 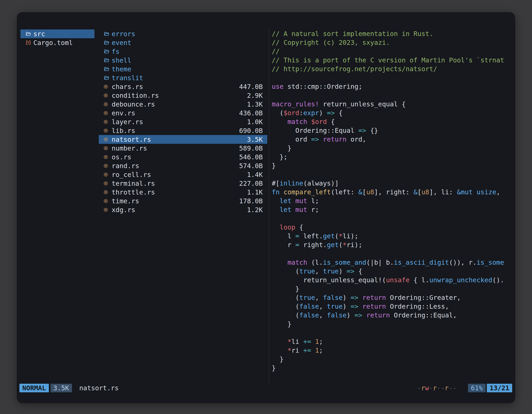 What do you see at coordinates (255, 122) in the screenshot?
I see `file-size: 1.0K` at bounding box center [255, 122].